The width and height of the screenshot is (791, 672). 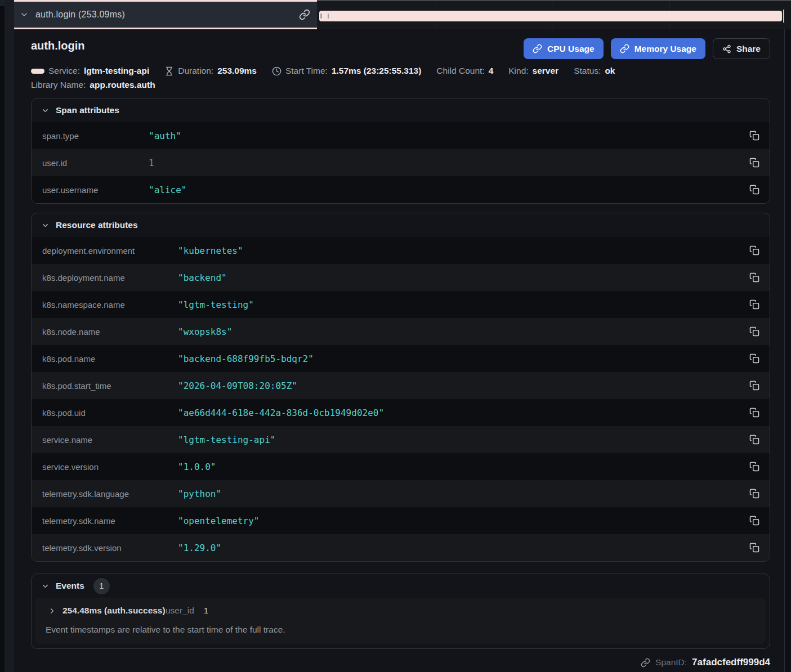 What do you see at coordinates (546, 71) in the screenshot?
I see `kind-value: server` at bounding box center [546, 71].